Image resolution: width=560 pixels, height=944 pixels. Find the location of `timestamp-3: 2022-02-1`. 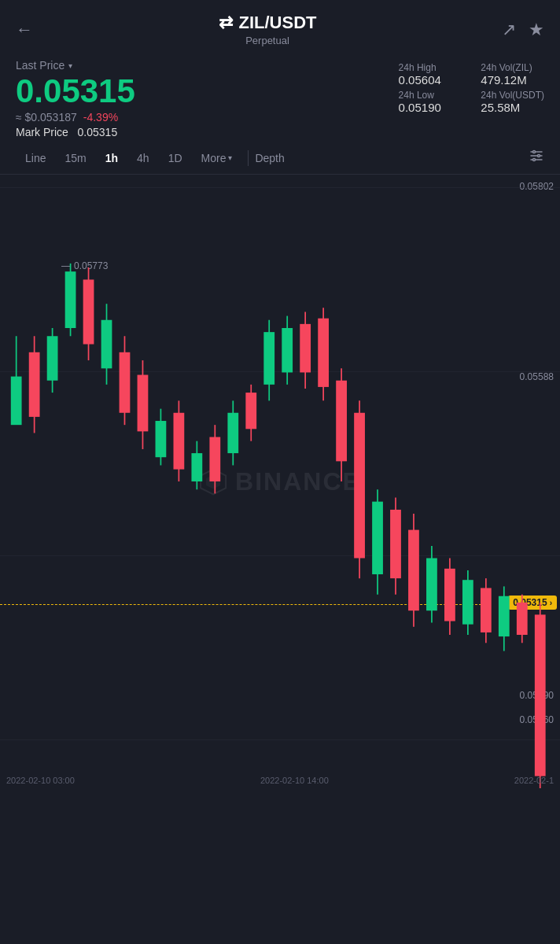

timestamp-3: 2022-02-1 is located at coordinates (534, 780).